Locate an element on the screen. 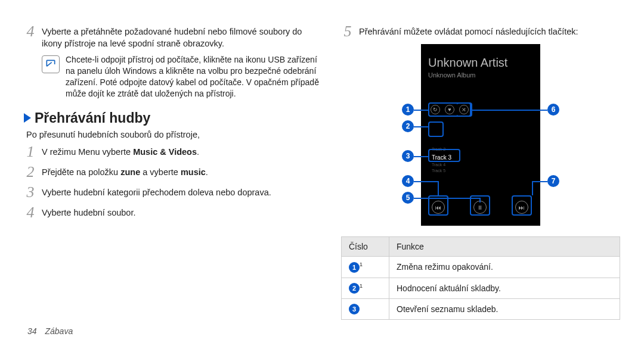 This screenshot has height=349, width=644. note-text: Chcete-li odpojit přístroj od počítače, … is located at coordinates (194, 77).